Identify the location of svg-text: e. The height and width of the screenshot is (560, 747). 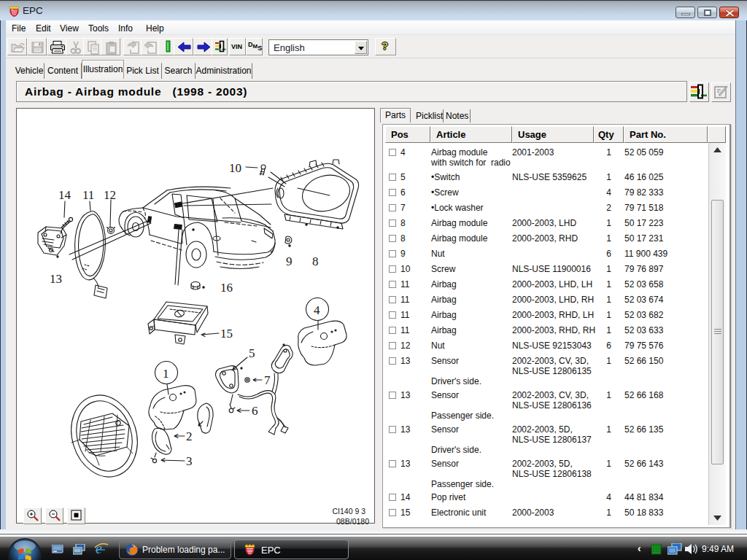
(99, 548).